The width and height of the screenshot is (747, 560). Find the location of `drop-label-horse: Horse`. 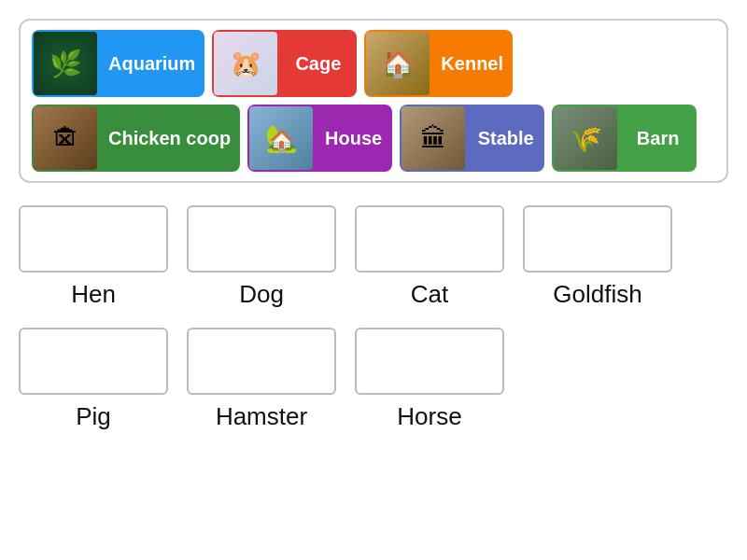

drop-label-horse: Horse is located at coordinates (430, 416).